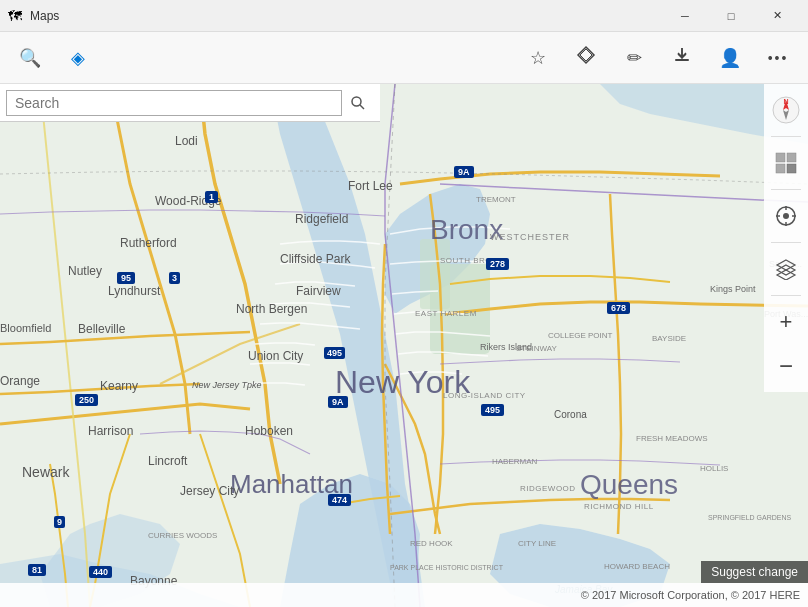  Describe the element at coordinates (100, 572) in the screenshot. I see `route-440-shield: 440` at that location.